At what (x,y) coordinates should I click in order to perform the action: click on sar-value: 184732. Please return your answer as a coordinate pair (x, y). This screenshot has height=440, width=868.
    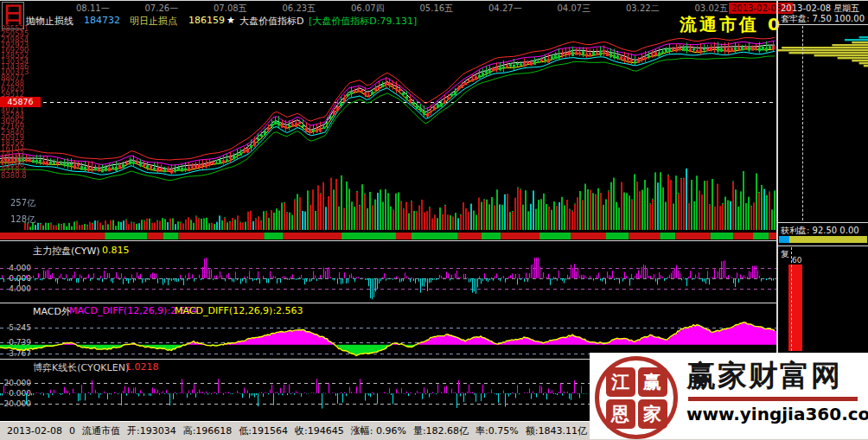
    Looking at the image, I should click on (102, 21).